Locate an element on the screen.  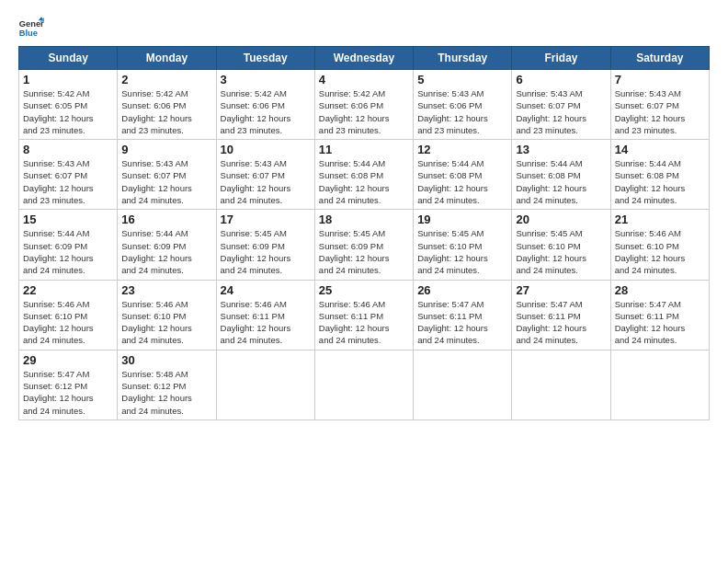
calendar-cell: 19Sunrise: 5:45 AM Sunset: 6:10 PM Dayli… is located at coordinates (463, 245).